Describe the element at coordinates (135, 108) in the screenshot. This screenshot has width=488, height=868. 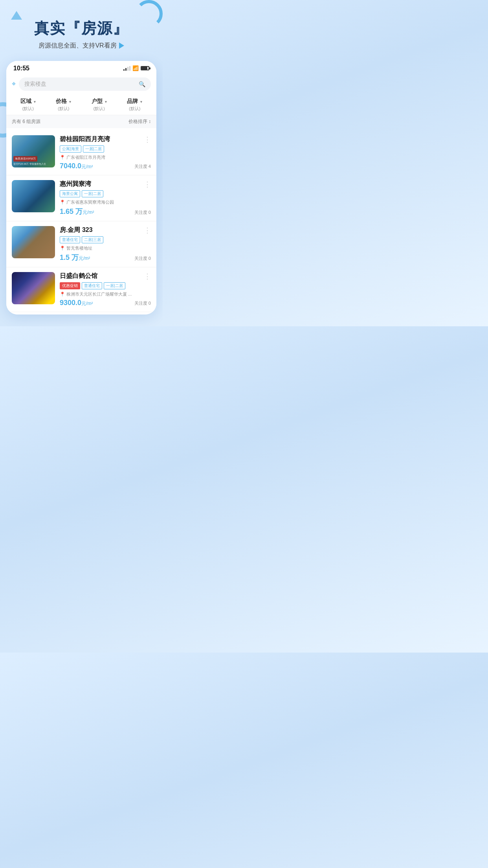
I see `filter-tab-brand-sub: (默认)` at that location.